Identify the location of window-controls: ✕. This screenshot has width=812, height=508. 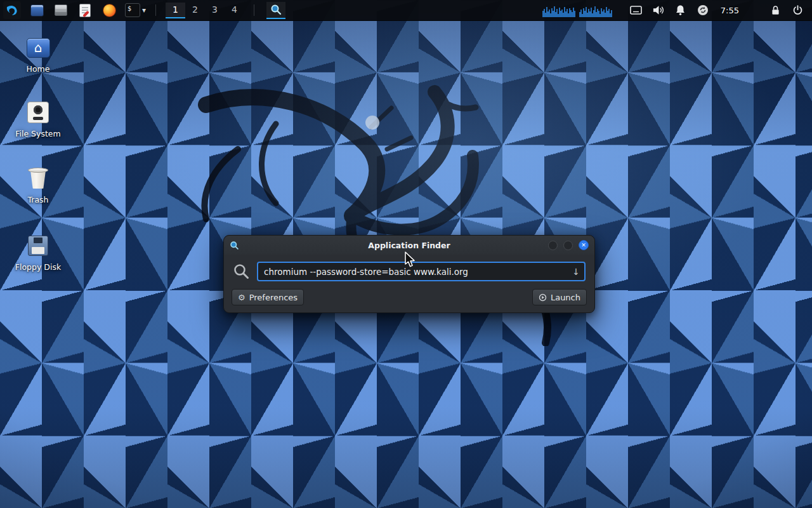
(568, 245).